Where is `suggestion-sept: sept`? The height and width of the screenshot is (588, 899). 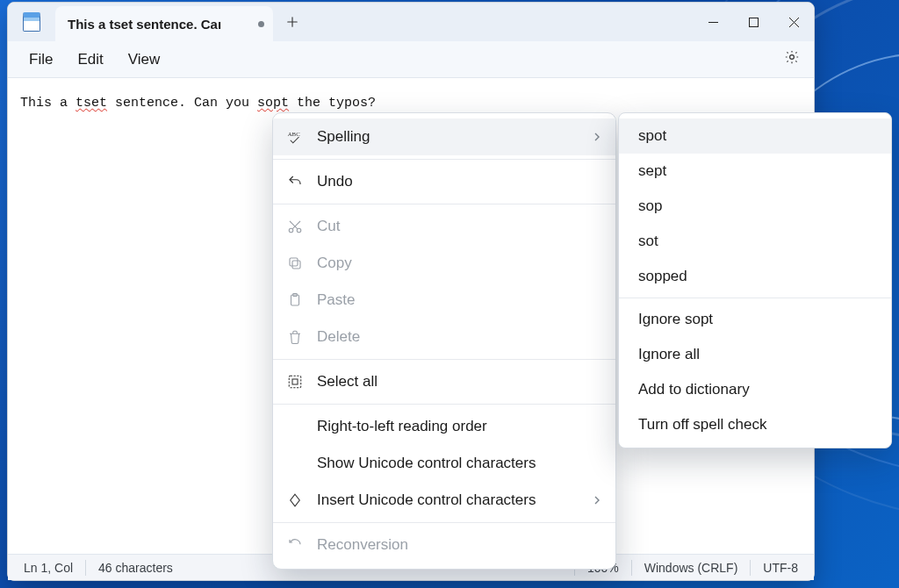
suggestion-sept: sept is located at coordinates (755, 171).